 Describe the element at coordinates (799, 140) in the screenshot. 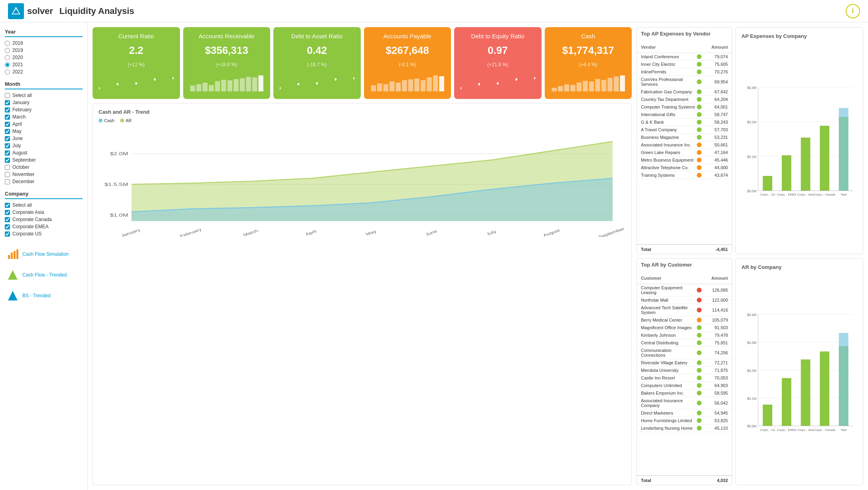

I see `ap-by-company-panel: AP Expenses by Company $0.0M $0.1M $0.2M…` at that location.